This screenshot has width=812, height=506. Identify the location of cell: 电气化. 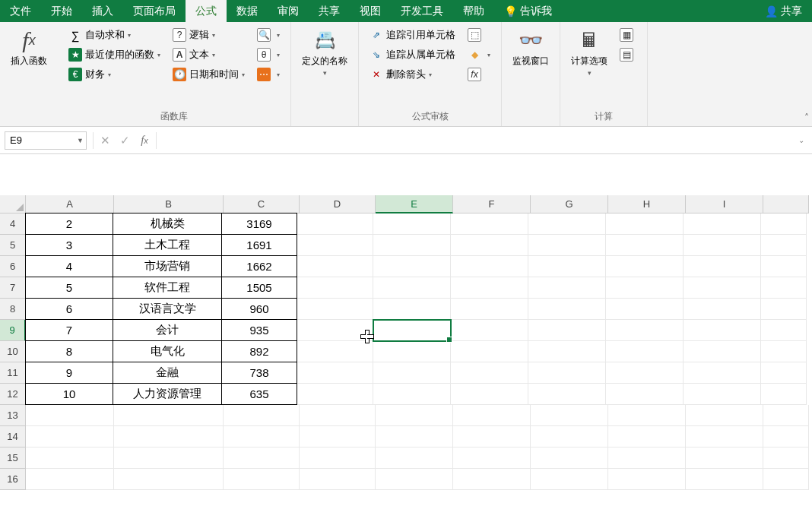
(167, 351).